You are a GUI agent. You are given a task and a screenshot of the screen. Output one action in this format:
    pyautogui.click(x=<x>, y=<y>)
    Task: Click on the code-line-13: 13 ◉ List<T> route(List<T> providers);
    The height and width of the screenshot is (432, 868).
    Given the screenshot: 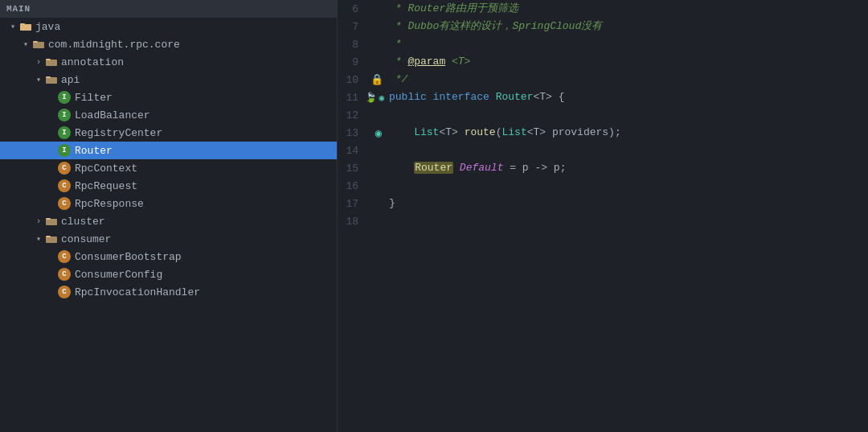 What is the action you would take?
    pyautogui.click(x=603, y=133)
    